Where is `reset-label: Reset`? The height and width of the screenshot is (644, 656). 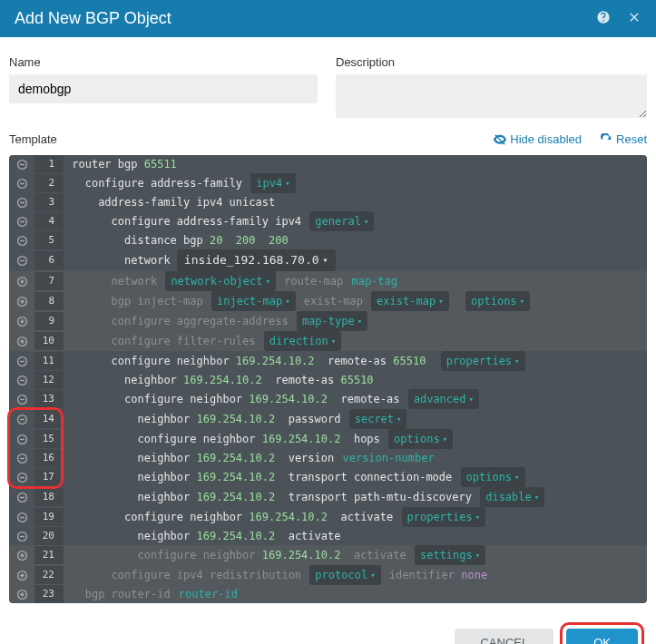 reset-label: Reset is located at coordinates (632, 140).